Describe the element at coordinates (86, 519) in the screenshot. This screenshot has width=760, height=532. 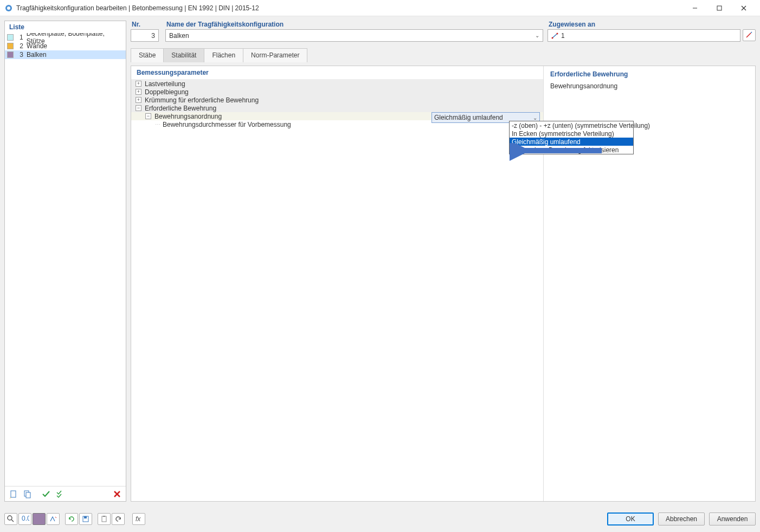
I see `save-button` at that location.